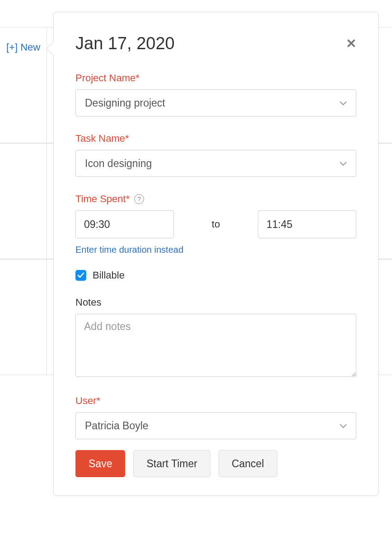 The height and width of the screenshot is (539, 392). Describe the element at coordinates (100, 464) in the screenshot. I see `save-button: Save` at that location.